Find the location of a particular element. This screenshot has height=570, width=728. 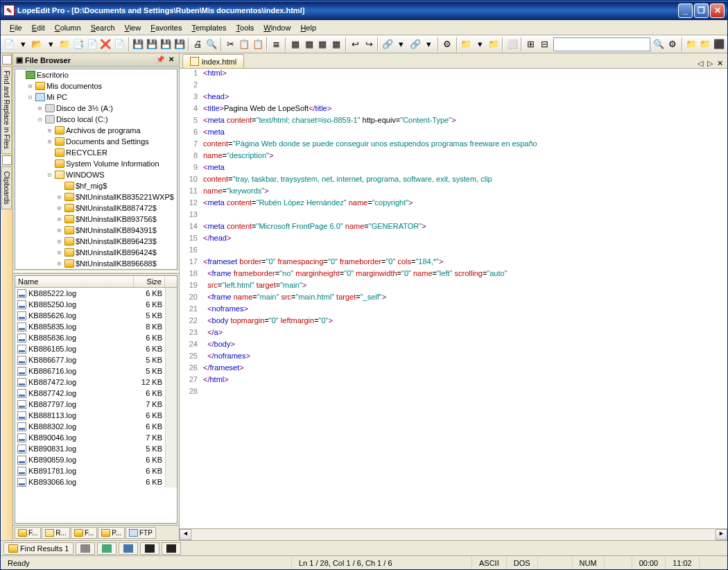

minimize-button: _ is located at coordinates (685, 11).